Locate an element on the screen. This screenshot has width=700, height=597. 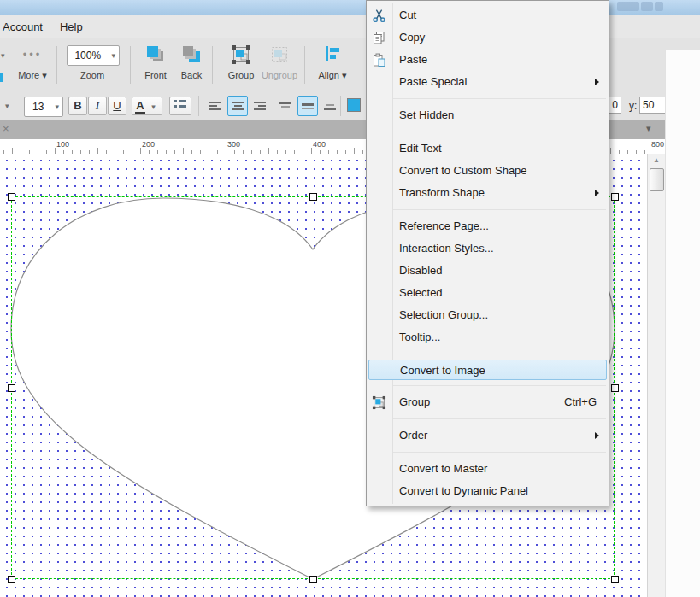
context-menu-item-disabled: Disabled is located at coordinates (487, 271).